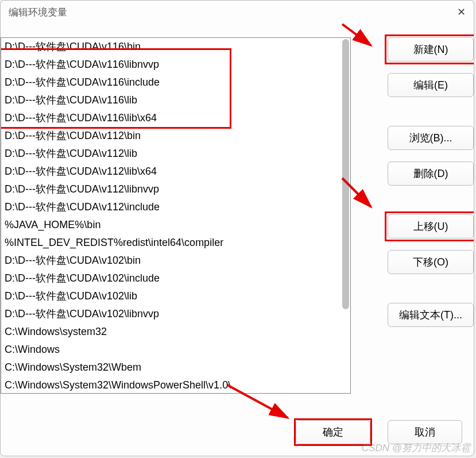 The image size is (476, 458). I want to click on watermark: CSDN @努力中的大冰雹, so click(416, 448).